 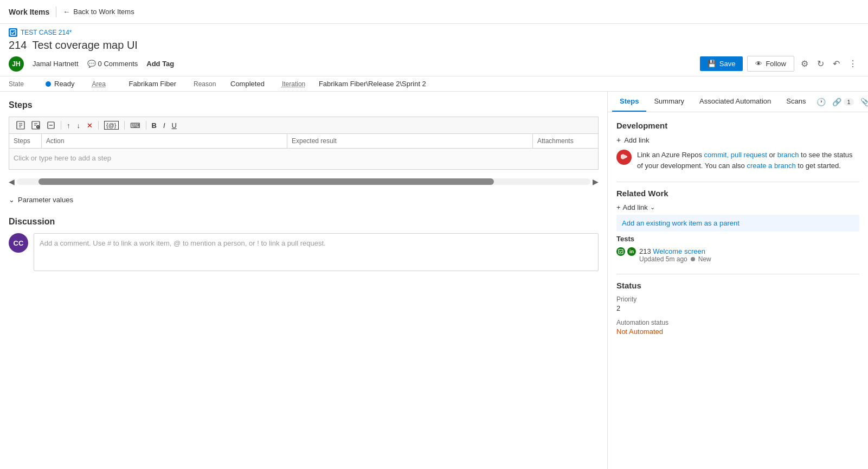 I want to click on settings-button: ⚙, so click(x=805, y=64).